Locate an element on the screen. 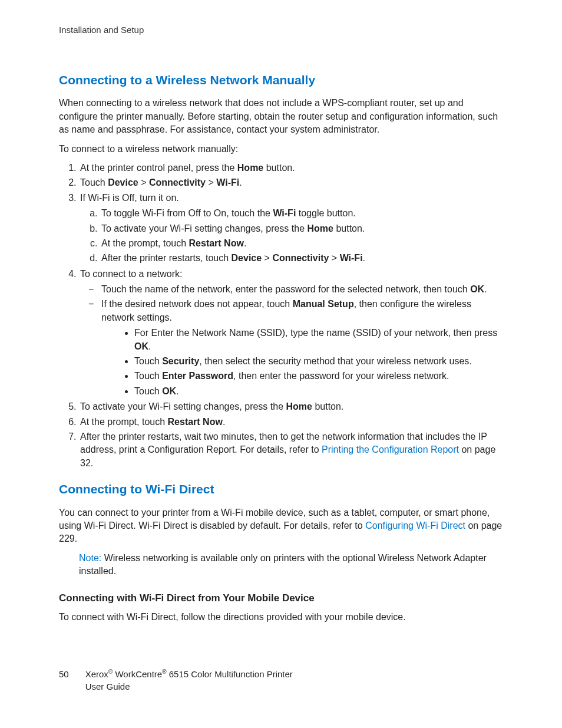 The height and width of the screenshot is (728, 562). body-text: You can connect to your printer from a W… is located at coordinates (281, 526).